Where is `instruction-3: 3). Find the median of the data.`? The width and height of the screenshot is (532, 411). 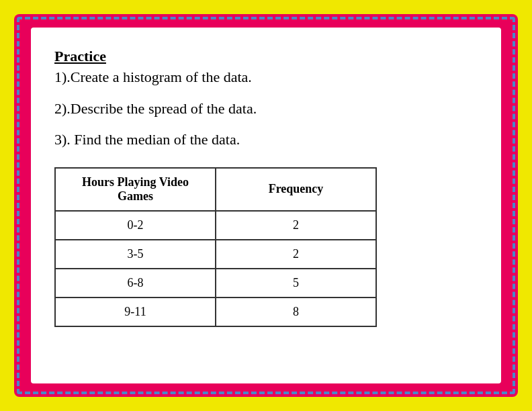
instruction-3: 3). Find the median of the data. is located at coordinates (266, 140).